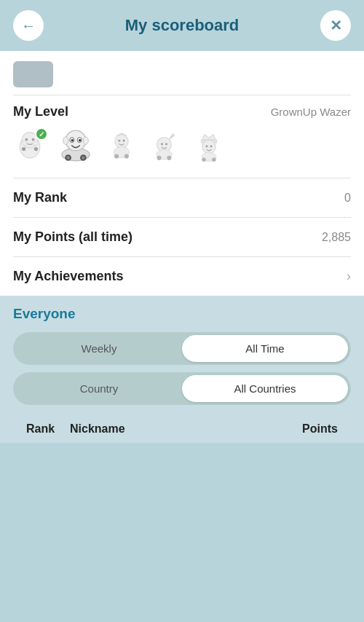  What do you see at coordinates (99, 348) in the screenshot?
I see `weekly-button: Weekly` at bounding box center [99, 348].